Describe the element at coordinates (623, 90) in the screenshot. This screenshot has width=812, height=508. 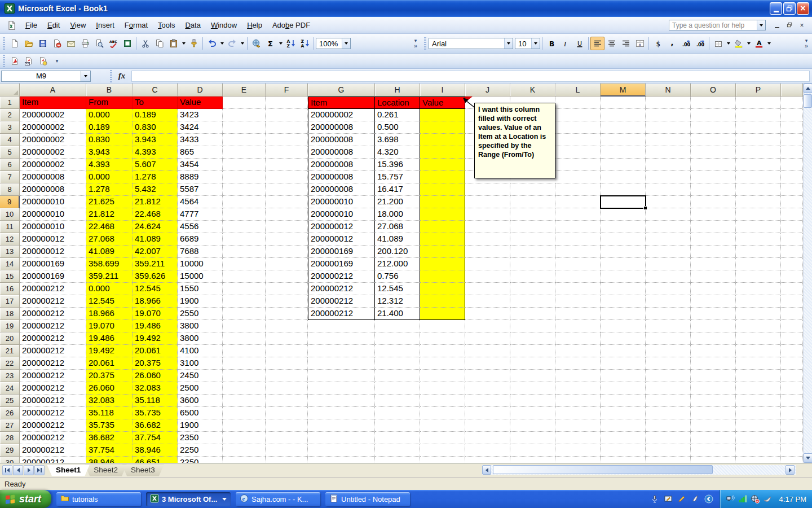
I see `column-header-M: M` at that location.